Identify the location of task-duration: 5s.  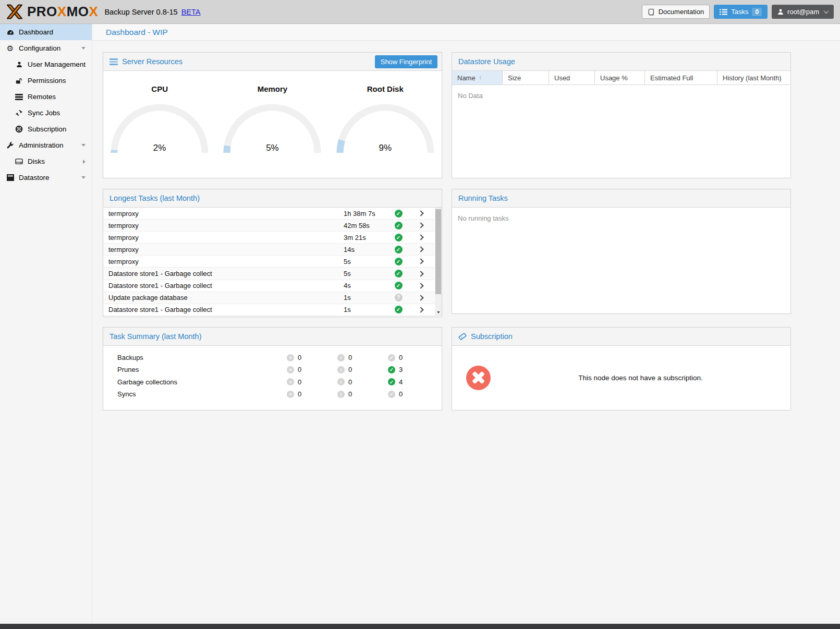
(367, 273).